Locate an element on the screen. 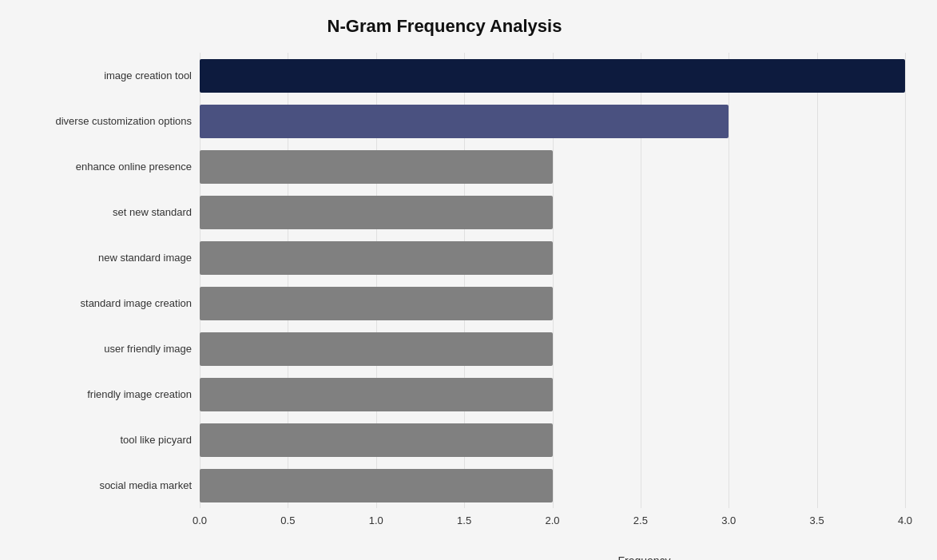 The height and width of the screenshot is (560, 937). y-label: image creation tool is located at coordinates (104, 75).